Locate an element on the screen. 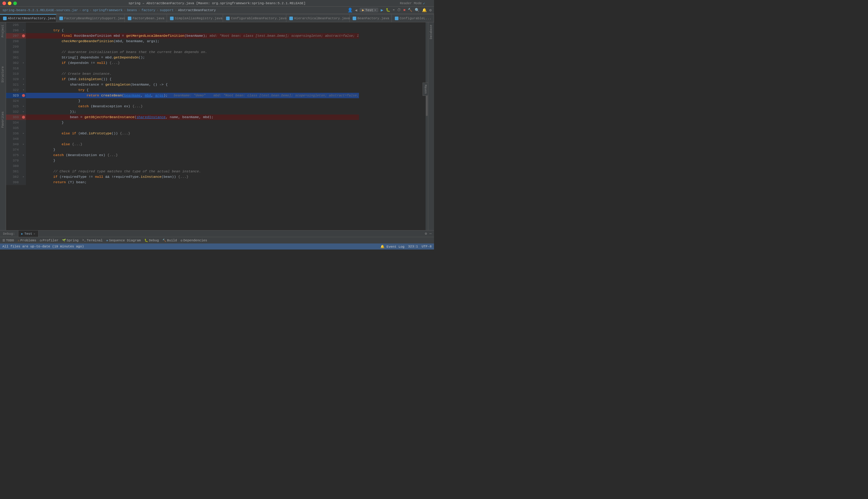 The image size is (868, 499). code-line-335: 335 is located at coordinates (183, 128).